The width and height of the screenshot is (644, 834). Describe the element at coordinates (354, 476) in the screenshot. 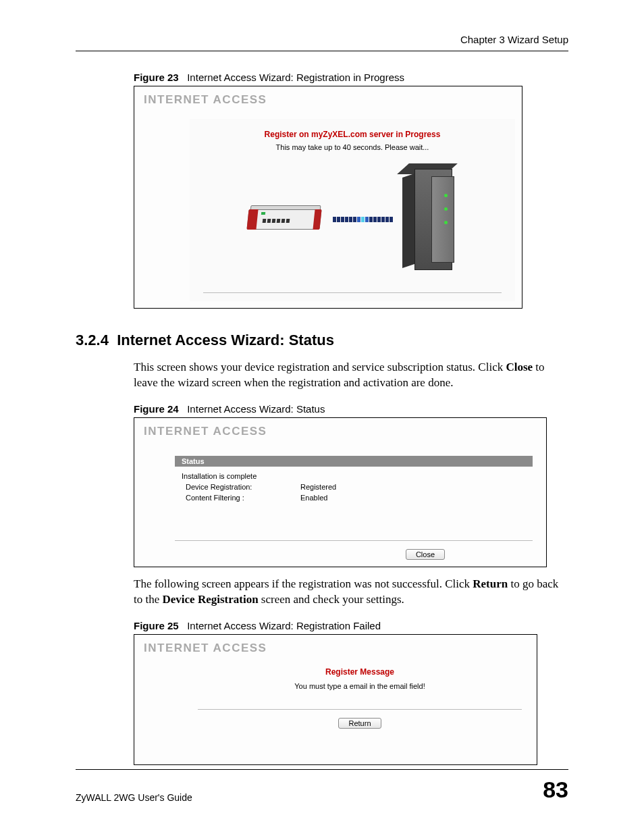

I see `status-complete-text: Installation is complete` at that location.